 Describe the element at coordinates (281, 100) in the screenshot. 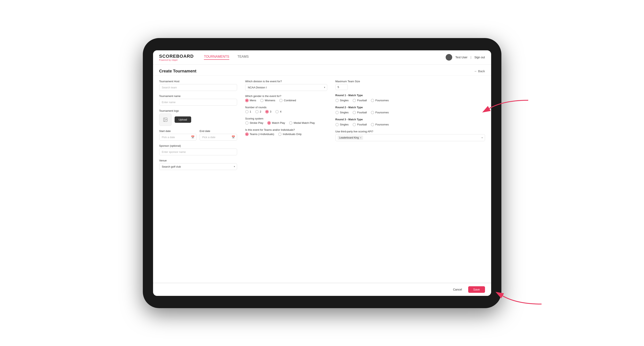

I see `gender-combined-radio` at that location.